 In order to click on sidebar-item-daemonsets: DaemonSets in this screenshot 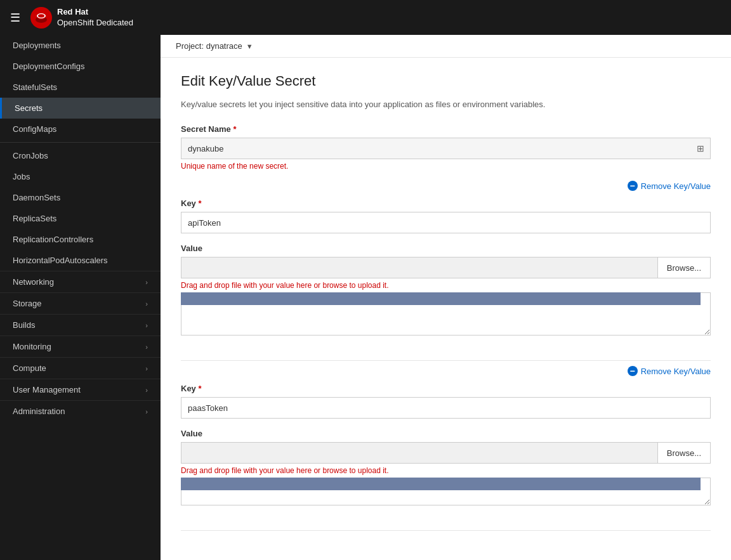, I will do `click(80, 198)`.